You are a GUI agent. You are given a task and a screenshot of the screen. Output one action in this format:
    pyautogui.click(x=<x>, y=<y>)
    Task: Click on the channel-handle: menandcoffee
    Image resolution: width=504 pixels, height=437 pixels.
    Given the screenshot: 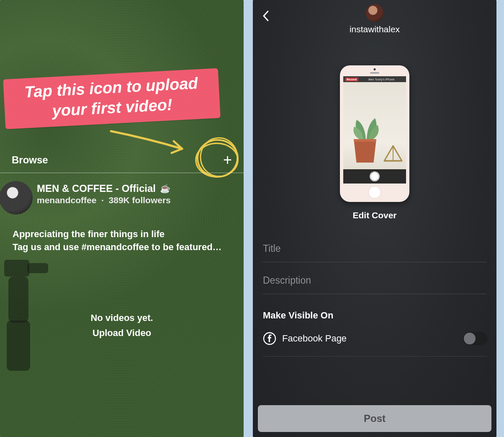 What is the action you would take?
    pyautogui.click(x=67, y=200)
    